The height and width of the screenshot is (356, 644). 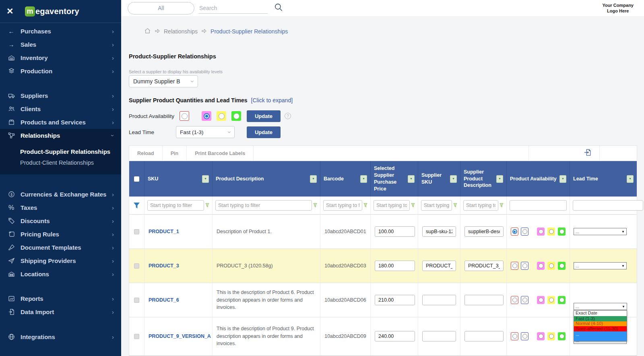 I want to click on print-barcode-labels-button: Print Barcode Labels, so click(x=220, y=153).